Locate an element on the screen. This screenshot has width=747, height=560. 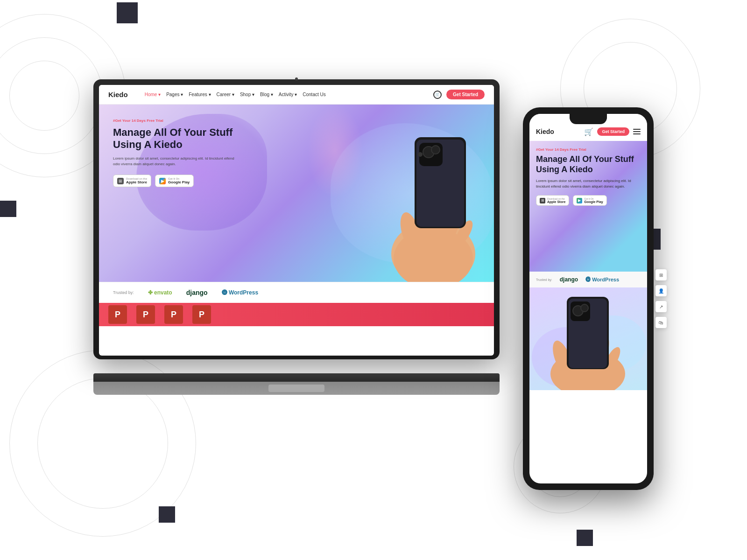
mobile-trusted-bar: Trusted by: django 🅦 WordPress is located at coordinates (588, 280).